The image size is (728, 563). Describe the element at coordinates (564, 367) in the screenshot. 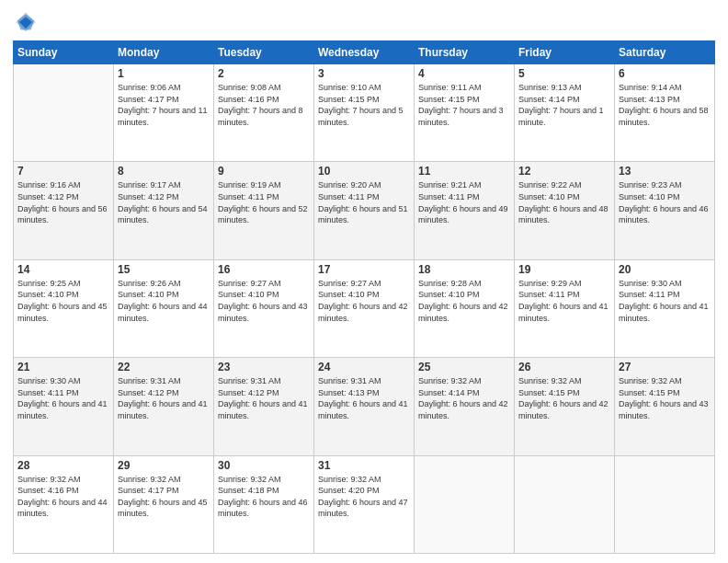

I see `day-number: 26` at that location.